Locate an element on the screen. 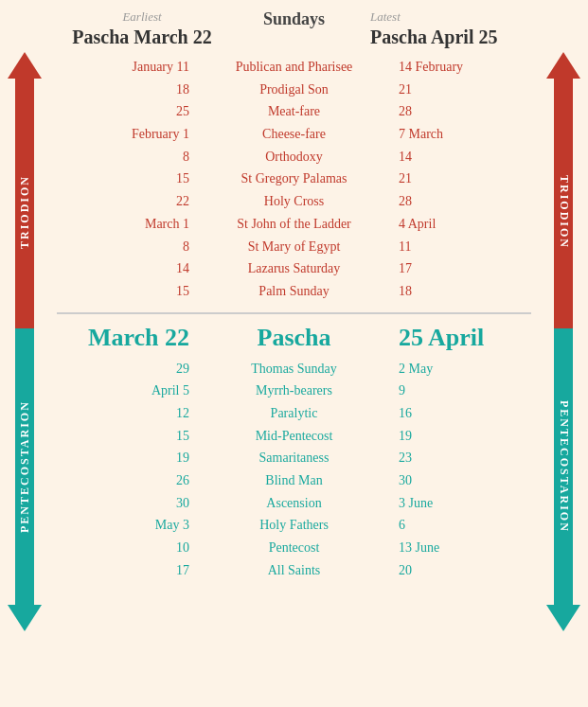  bottom-right-date: 30 is located at coordinates (455, 481).